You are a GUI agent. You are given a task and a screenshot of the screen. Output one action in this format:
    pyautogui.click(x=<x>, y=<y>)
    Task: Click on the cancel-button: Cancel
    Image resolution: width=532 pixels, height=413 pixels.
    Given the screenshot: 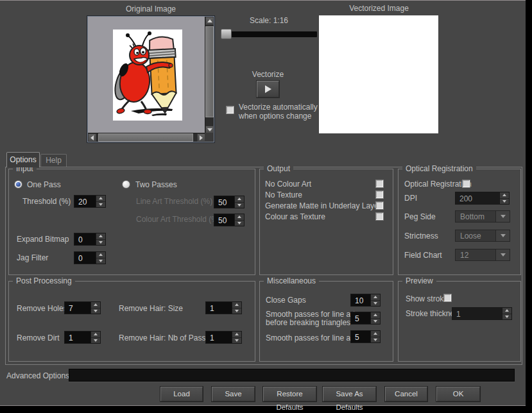 What is the action you would take?
    pyautogui.click(x=406, y=394)
    